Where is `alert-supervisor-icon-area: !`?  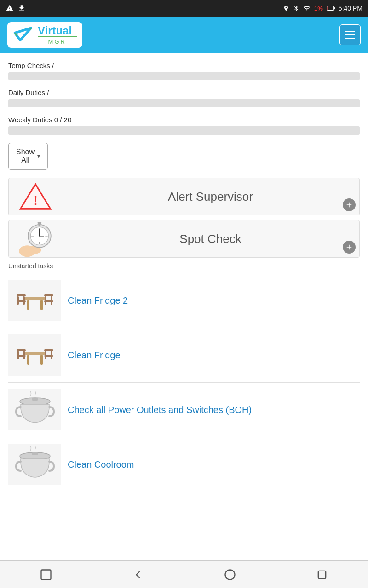 alert-supervisor-icon-area: ! is located at coordinates (35, 197).